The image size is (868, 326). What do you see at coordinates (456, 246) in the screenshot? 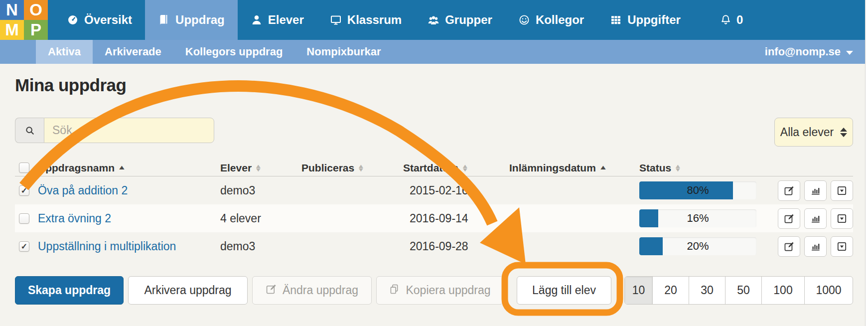
I see `start-date-cell: 2016-09-28` at bounding box center [456, 246].